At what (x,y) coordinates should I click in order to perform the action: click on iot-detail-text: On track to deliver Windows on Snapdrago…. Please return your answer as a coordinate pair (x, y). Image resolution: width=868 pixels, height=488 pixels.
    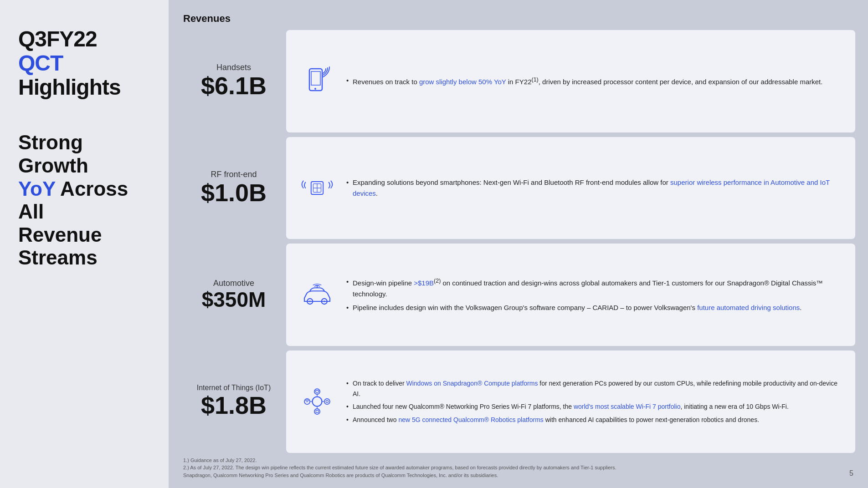
    Looking at the image, I should click on (594, 402).